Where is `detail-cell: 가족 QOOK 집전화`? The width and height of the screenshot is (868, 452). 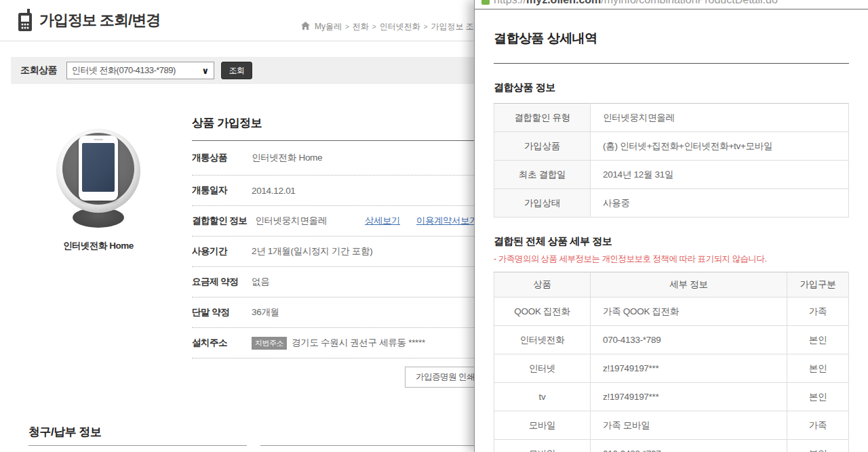
detail-cell: 가족 QOOK 집전화 is located at coordinates (689, 312).